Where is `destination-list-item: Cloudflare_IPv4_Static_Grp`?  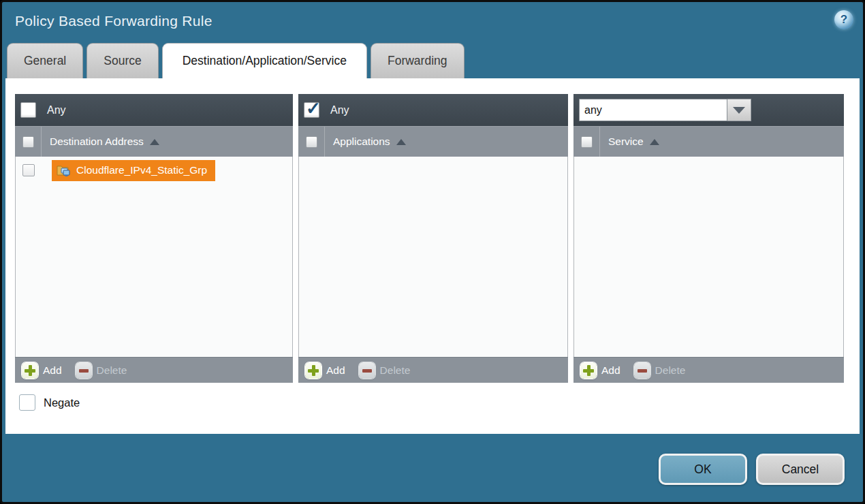
destination-list-item: Cloudflare_IPv4_Static_Grp is located at coordinates (154, 170).